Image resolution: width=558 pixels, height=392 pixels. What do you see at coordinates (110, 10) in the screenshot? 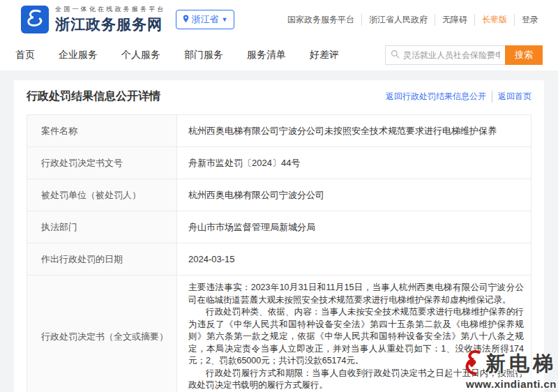
I see `platform-label: 全国一体化在线政务服务平台` at bounding box center [110, 10].